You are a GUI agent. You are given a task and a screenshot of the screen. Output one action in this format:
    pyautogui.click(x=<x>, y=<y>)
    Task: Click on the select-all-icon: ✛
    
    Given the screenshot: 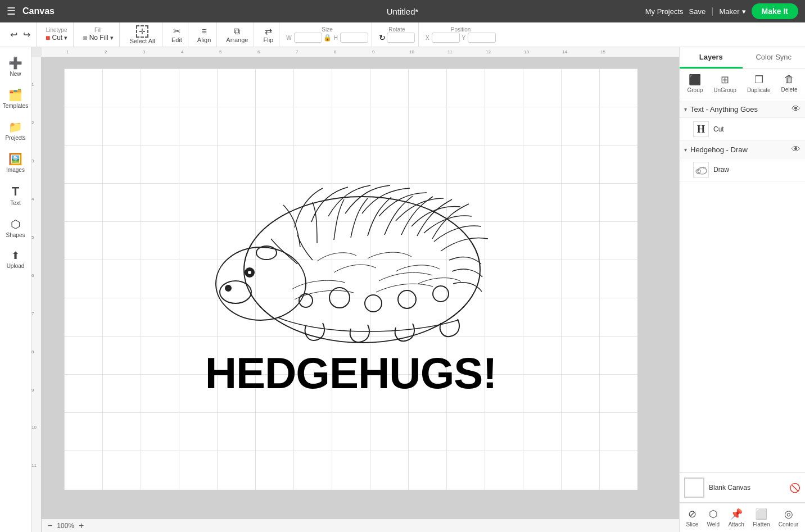 What is the action you would take?
    pyautogui.click(x=142, y=31)
    